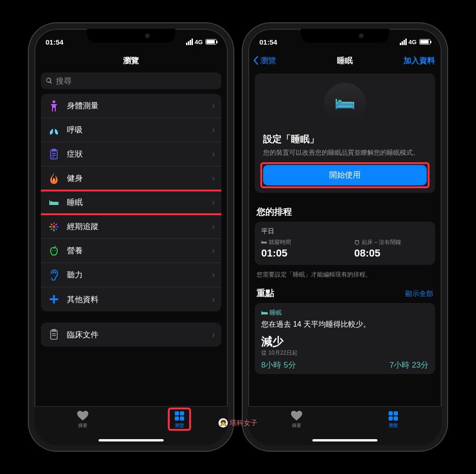  I want to click on flame-icon, so click(54, 178).